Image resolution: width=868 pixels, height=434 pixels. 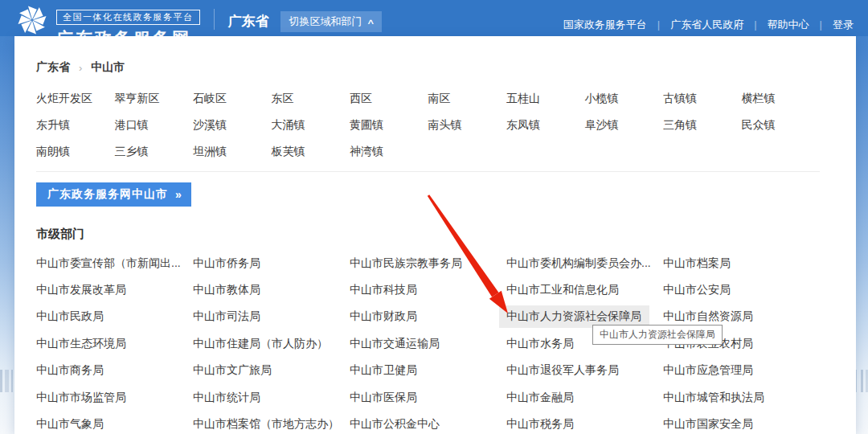 What do you see at coordinates (624, 98) in the screenshot?
I see `district-item: 小榄镇` at bounding box center [624, 98].